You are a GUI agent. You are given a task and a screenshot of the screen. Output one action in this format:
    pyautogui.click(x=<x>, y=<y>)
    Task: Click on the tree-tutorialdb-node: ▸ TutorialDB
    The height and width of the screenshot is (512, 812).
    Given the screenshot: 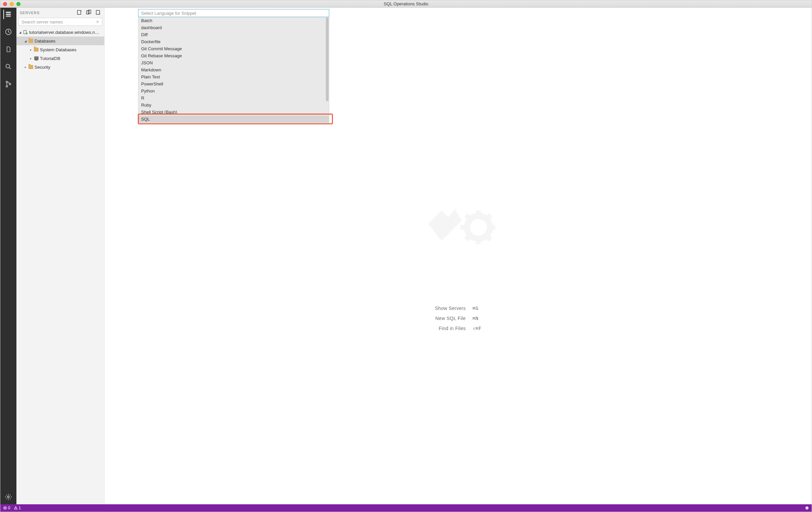 What is the action you would take?
    pyautogui.click(x=60, y=58)
    